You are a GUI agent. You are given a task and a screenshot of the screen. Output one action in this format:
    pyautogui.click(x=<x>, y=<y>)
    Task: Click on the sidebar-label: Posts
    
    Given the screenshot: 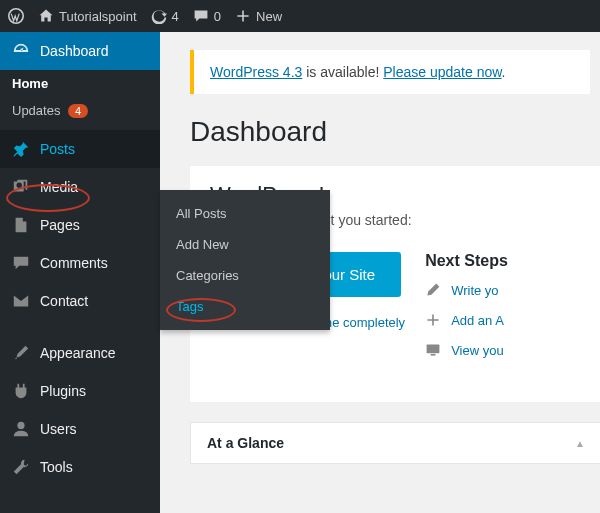 What is the action you would take?
    pyautogui.click(x=58, y=149)
    